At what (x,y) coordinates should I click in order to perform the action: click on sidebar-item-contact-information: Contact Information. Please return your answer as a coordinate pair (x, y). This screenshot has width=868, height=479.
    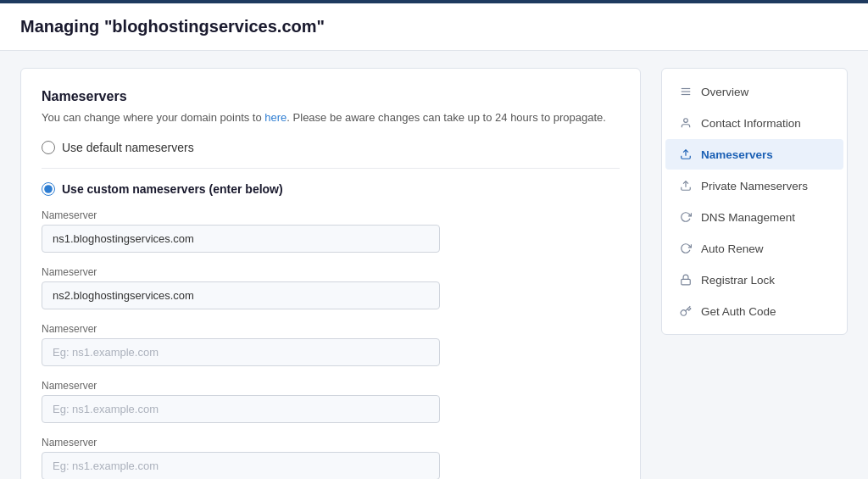
    Looking at the image, I should click on (754, 123).